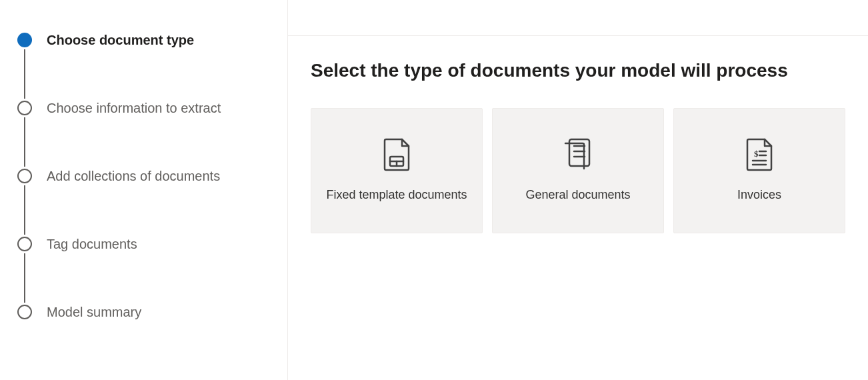  Describe the element at coordinates (578, 71) in the screenshot. I see `page-title: Select the type of documents your model …` at that location.